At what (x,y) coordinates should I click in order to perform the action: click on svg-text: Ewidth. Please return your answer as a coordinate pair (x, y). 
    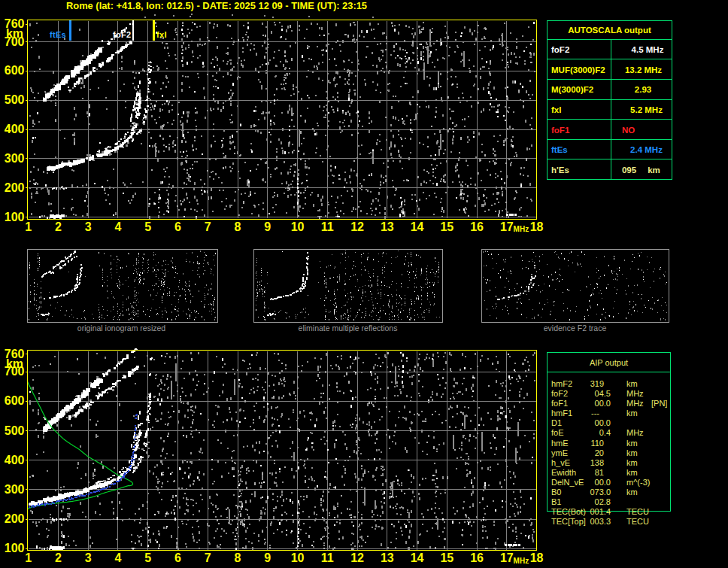
    Looking at the image, I should click on (564, 472).